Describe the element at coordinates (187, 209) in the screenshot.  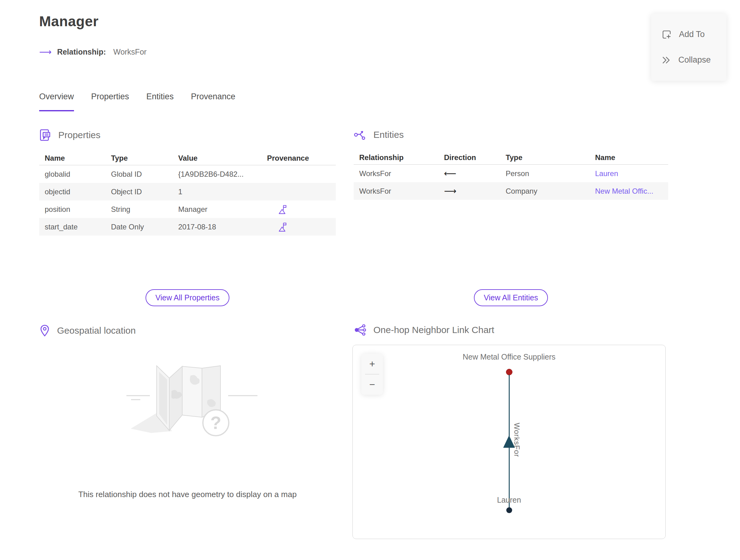
I see `table-row: position String Manager` at that location.